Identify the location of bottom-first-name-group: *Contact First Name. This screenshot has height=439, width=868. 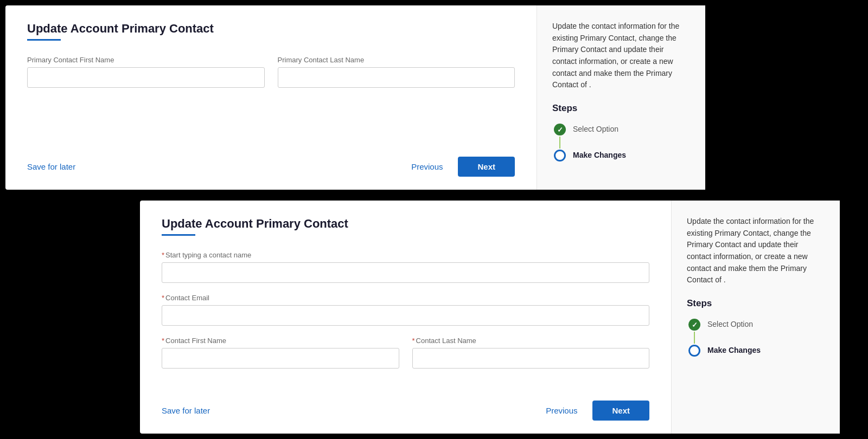
(280, 352).